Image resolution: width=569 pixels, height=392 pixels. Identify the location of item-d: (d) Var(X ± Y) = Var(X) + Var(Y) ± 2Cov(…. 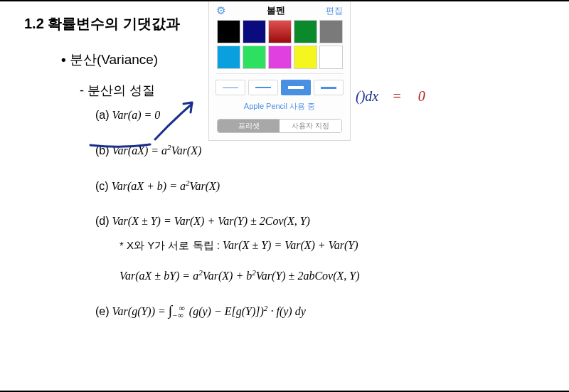
(321, 221).